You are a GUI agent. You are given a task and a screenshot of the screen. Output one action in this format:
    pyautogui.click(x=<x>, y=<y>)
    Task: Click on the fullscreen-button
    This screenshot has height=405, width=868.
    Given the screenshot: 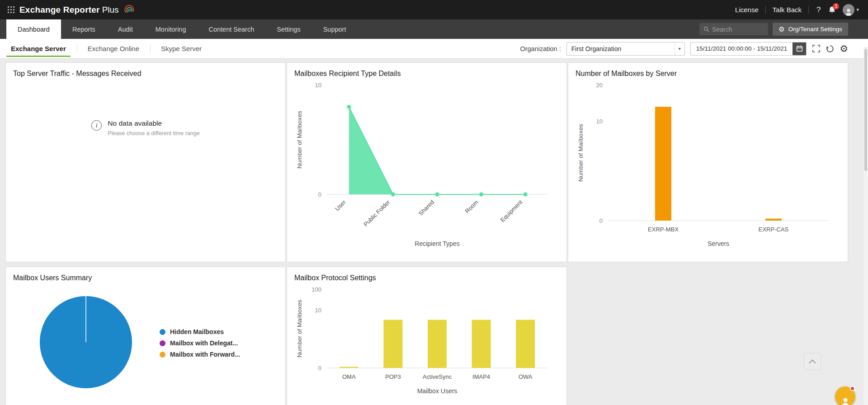 What is the action you would take?
    pyautogui.click(x=816, y=49)
    